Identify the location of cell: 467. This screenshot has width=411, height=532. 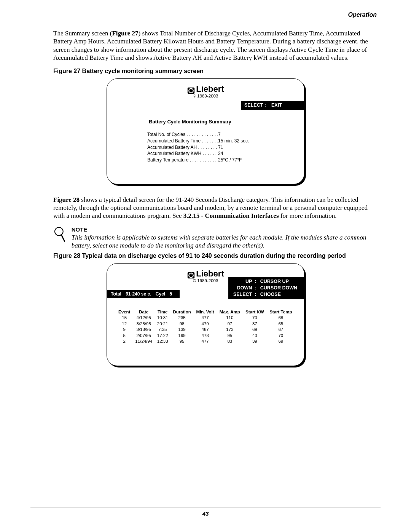
(206, 330).